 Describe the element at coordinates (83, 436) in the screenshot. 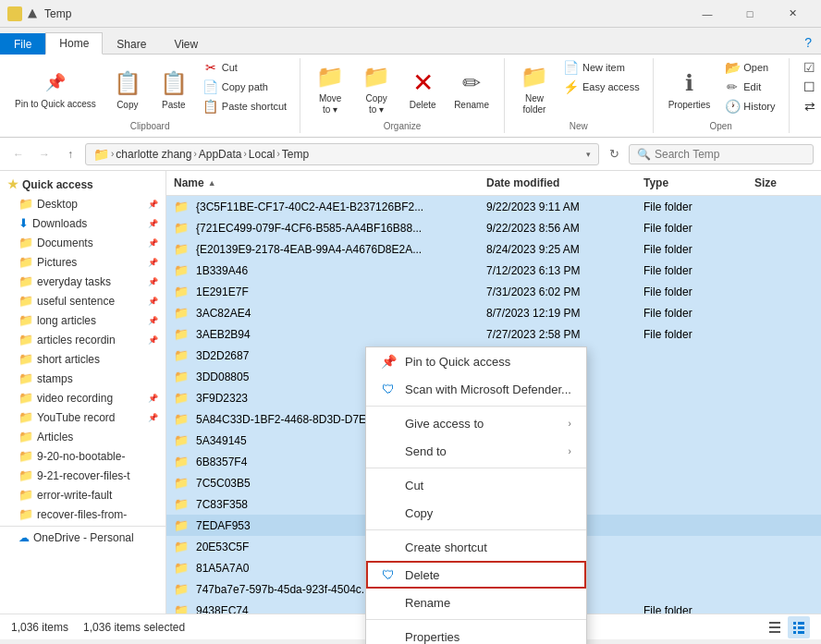

I see `sidebar-item-articles: 📁 Articles` at that location.